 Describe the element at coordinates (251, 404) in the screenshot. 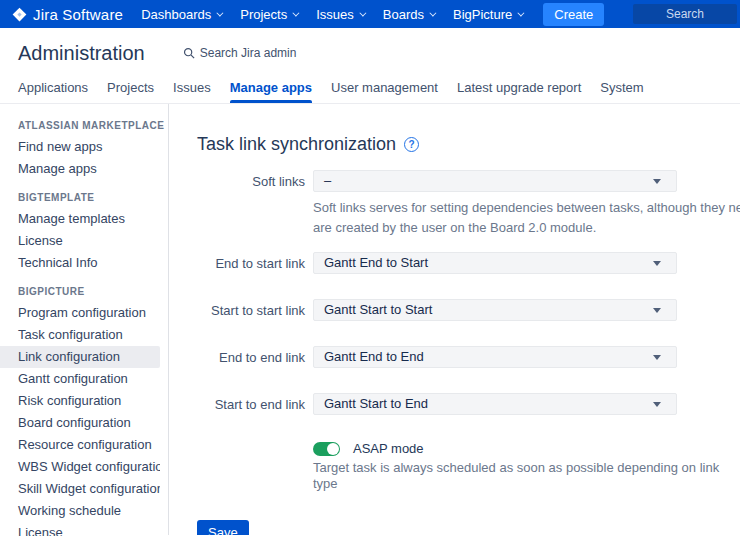

I see `field-label: Start to end link` at that location.